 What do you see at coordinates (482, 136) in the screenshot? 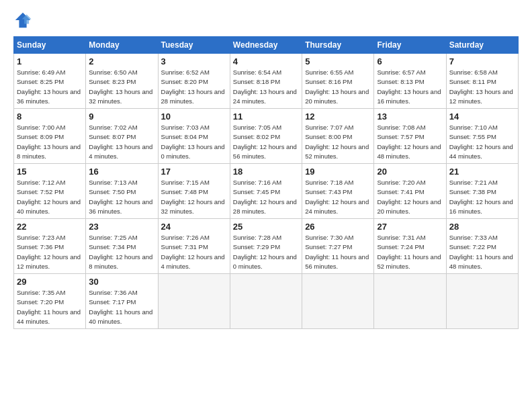
I see `calendar-cell: 14Sunrise: 7:10 AMSunset: 7:55 PMDayligh…` at bounding box center [482, 136].